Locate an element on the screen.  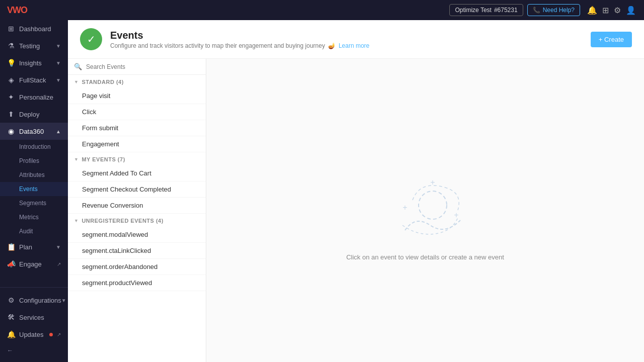
collapse-icon: ▼ is located at coordinates (76, 82).